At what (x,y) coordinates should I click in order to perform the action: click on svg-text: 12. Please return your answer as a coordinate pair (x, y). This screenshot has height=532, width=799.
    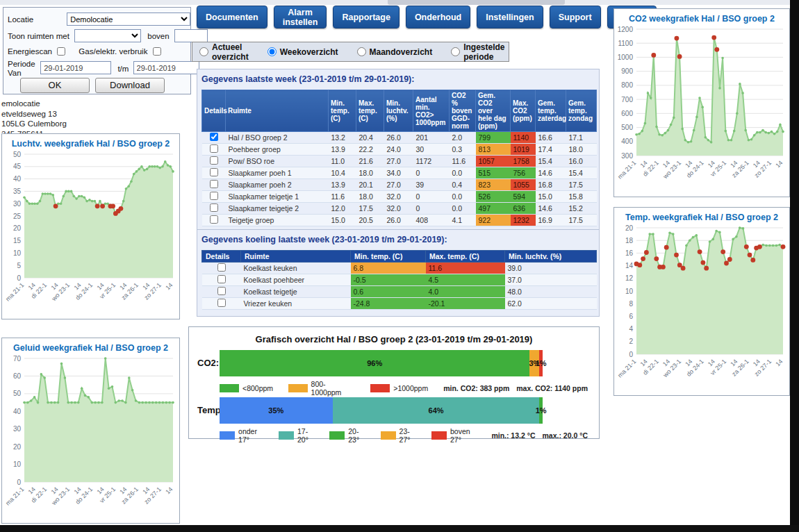
    Looking at the image, I should click on (629, 278).